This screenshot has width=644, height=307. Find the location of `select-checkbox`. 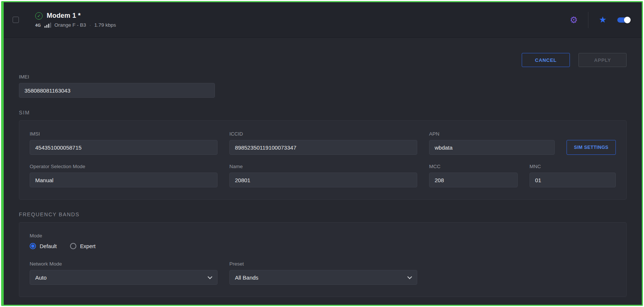

select-checkbox is located at coordinates (16, 20).